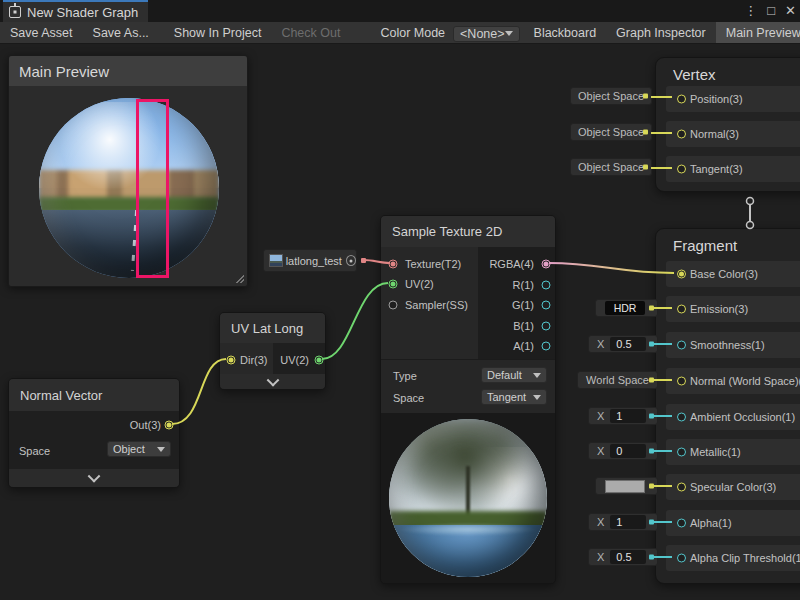 This screenshot has height=600, width=800. What do you see at coordinates (351, 260) in the screenshot?
I see `object-picker-icon` at bounding box center [351, 260].